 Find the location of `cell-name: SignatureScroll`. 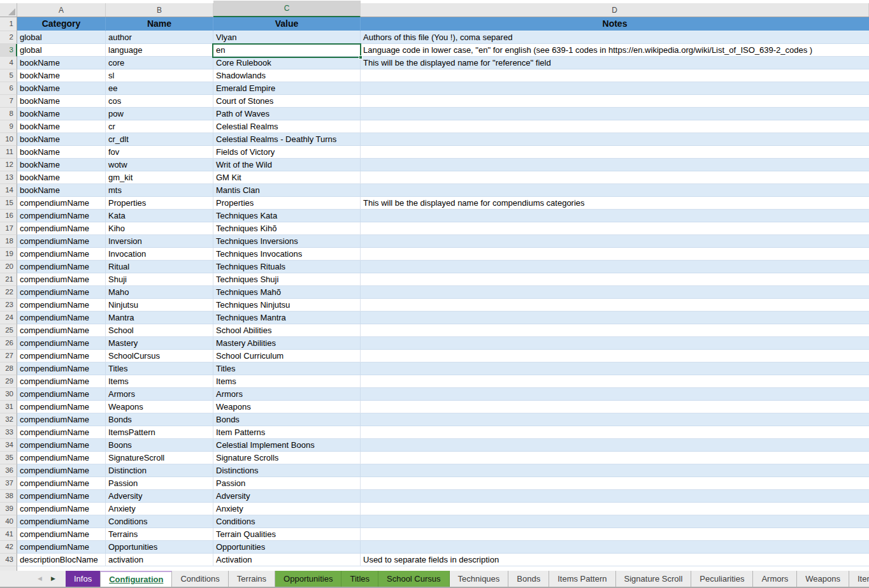

cell-name: SignatureScroll is located at coordinates (159, 458).